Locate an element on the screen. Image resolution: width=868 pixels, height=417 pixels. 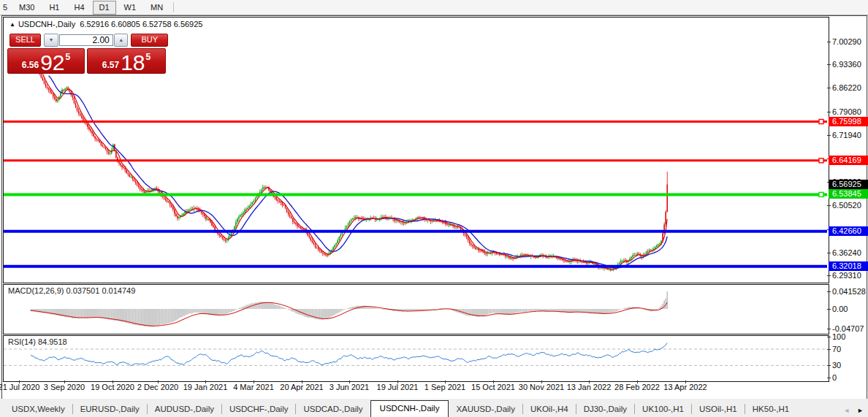
date-axis-label: 21 Jul 2020 is located at coordinates (20, 387).